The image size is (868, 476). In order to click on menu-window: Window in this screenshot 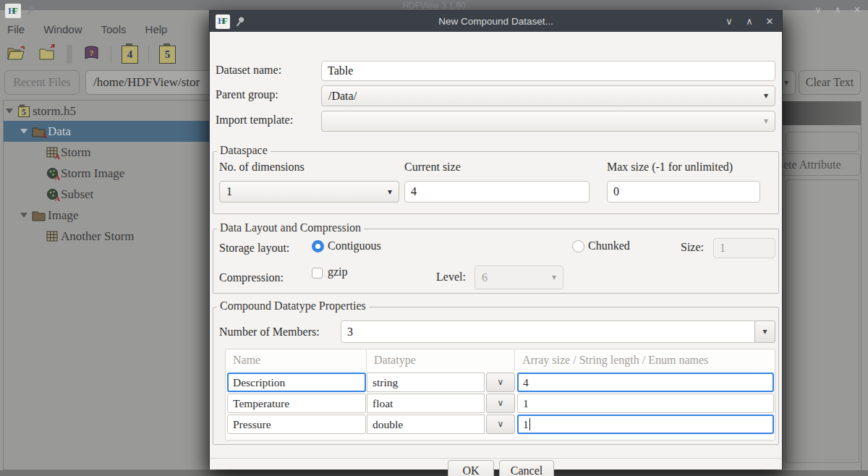, I will do `click(62, 29)`.